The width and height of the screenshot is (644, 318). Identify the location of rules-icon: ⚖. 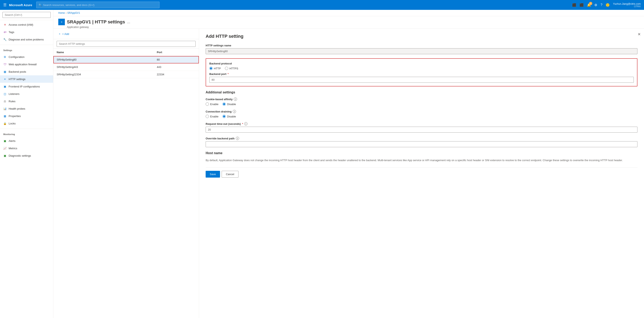
(5, 101).